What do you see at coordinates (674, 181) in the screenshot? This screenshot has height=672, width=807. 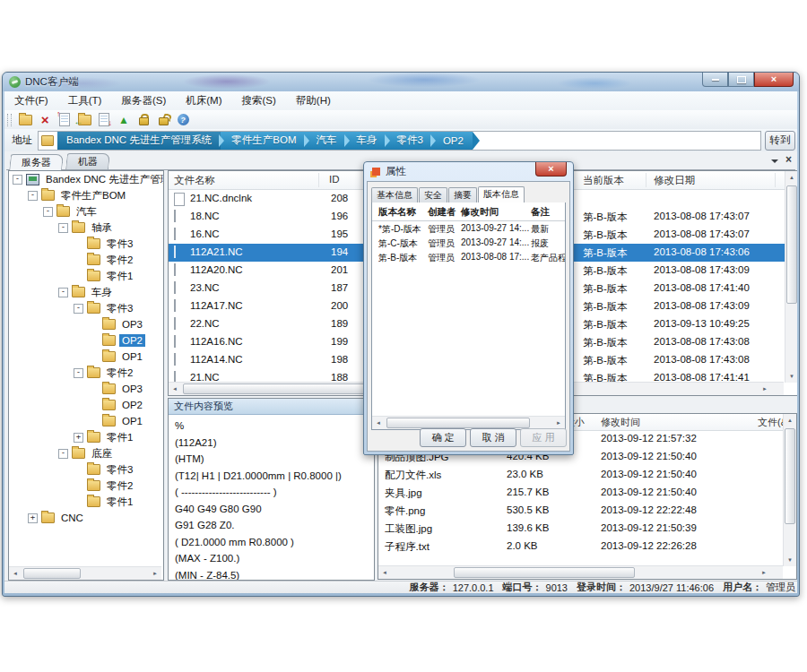 I see `column-header-date: 修改日期` at bounding box center [674, 181].